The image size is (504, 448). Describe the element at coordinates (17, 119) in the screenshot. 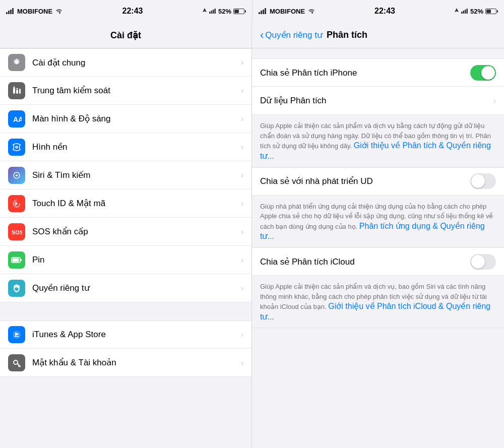

I see `svg-text: AA` at that location.